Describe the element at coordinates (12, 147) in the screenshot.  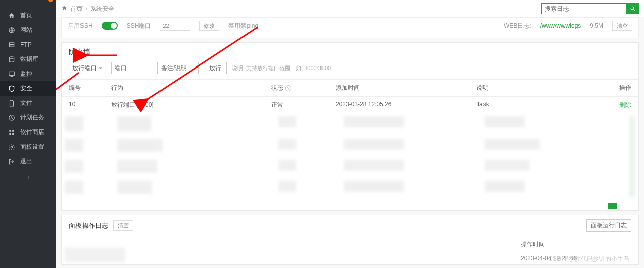
I see `gear-icon` at that location.